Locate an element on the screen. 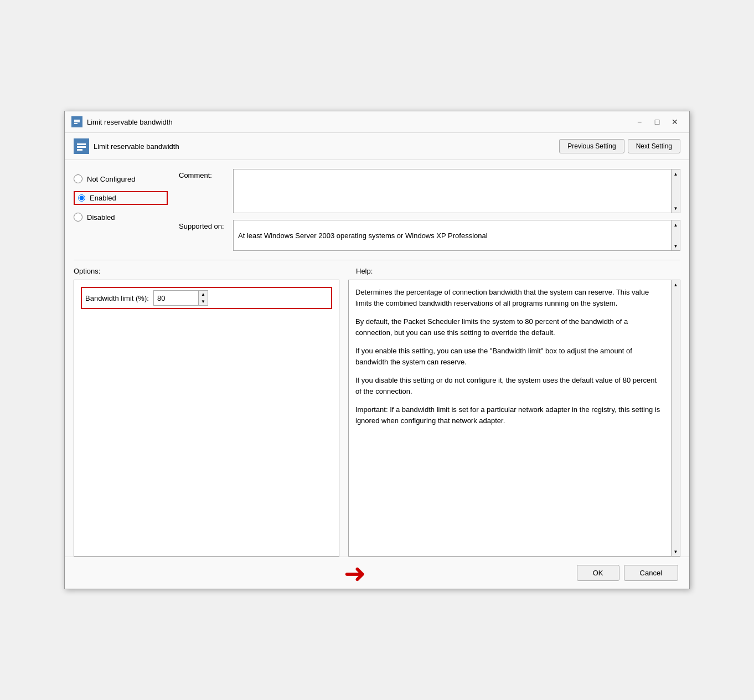  enabled-label: Enabled is located at coordinates (103, 198).